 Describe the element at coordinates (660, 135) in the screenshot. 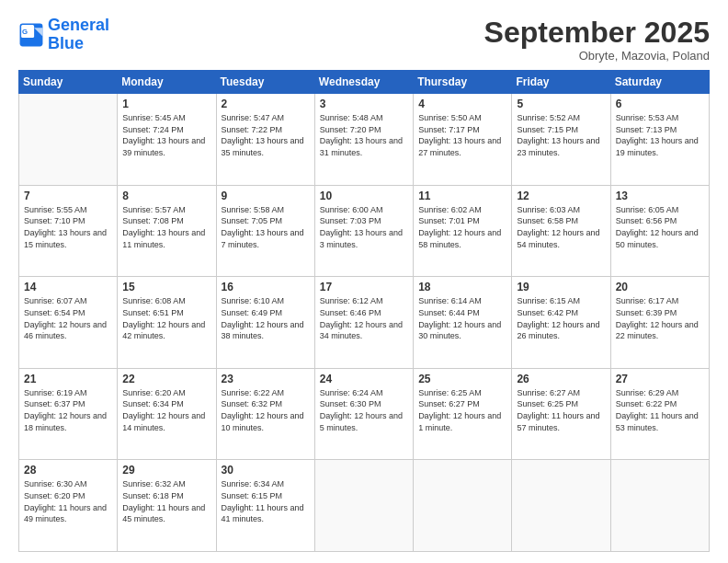

I see `cell-info: Sunrise: 5:53 AMSunset: 7:13 PMDaylight:…` at that location.